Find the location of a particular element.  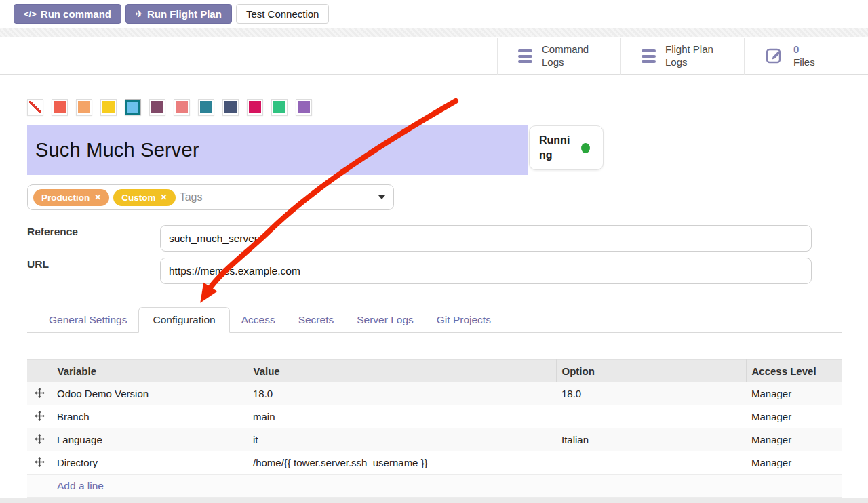

table-row: Language it Italian Manager is located at coordinates (435, 440).